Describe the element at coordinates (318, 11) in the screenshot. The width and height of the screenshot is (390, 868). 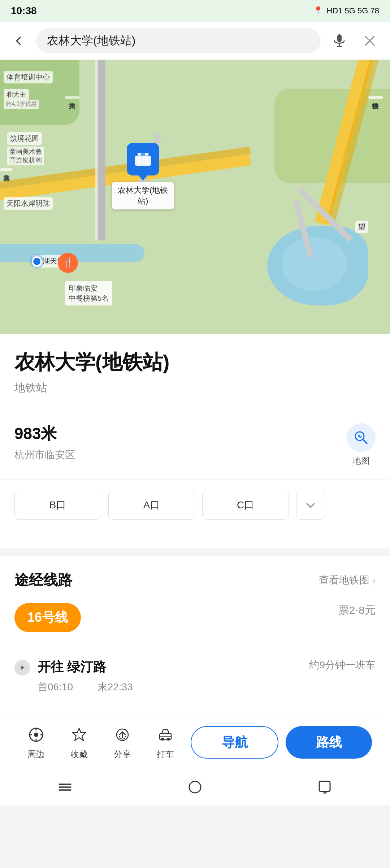
I see `status-network: 📍` at that location.